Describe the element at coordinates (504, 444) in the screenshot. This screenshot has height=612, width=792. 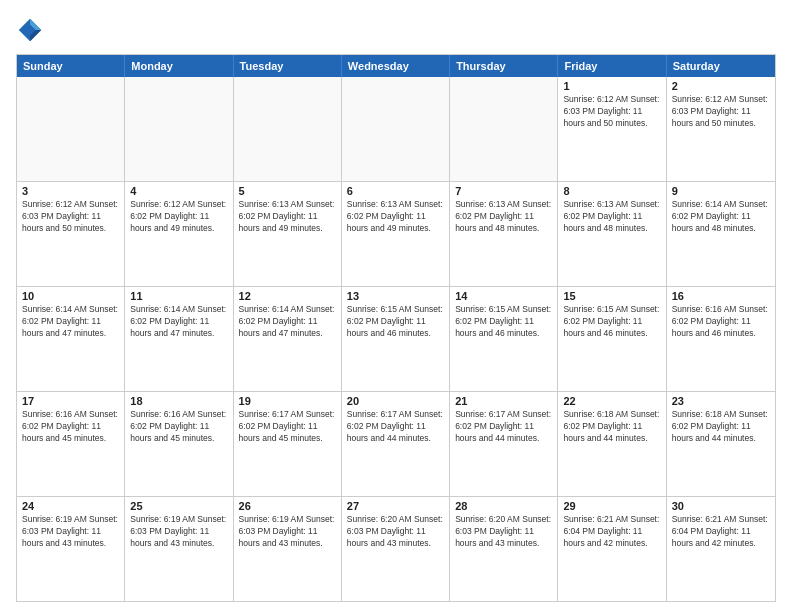
I see `day-cell-21: 21Sunrise: 6:17 AM Sunset: 6:02 PM Dayli…` at that location.